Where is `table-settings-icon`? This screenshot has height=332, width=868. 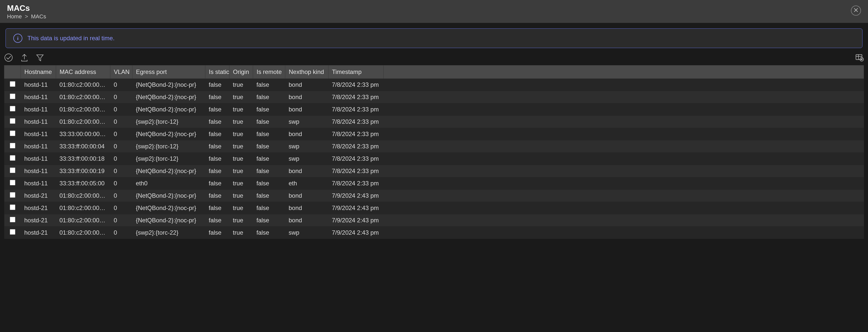
table-settings-icon is located at coordinates (859, 58).